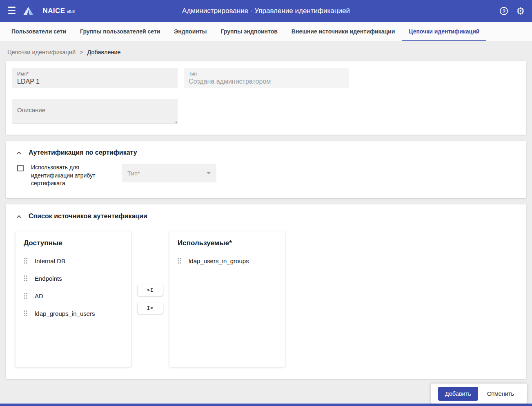 This screenshot has height=406, width=532. Describe the element at coordinates (120, 31) in the screenshot. I see `tab-label: Группы пользователей сети` at that location.